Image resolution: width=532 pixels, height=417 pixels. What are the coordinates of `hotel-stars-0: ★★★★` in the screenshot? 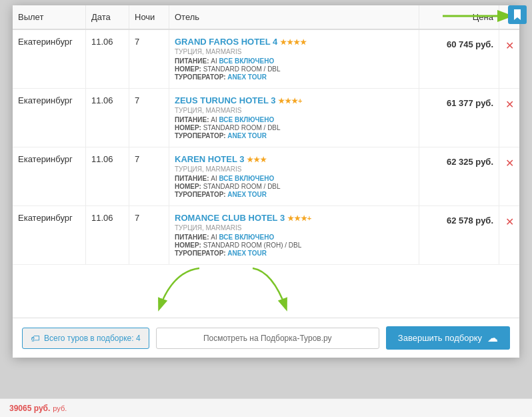 It's located at (293, 42).